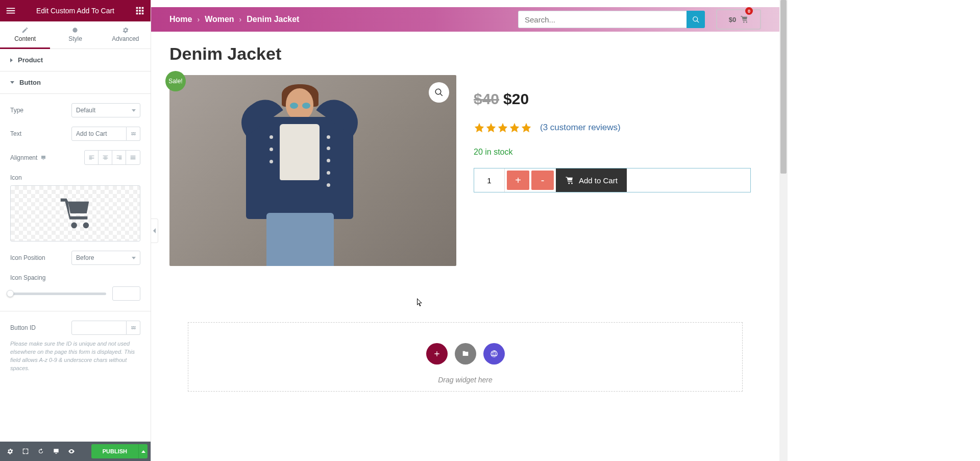 The height and width of the screenshot is (461, 980). Describe the element at coordinates (437, 354) in the screenshot. I see `plus-icon` at that location.